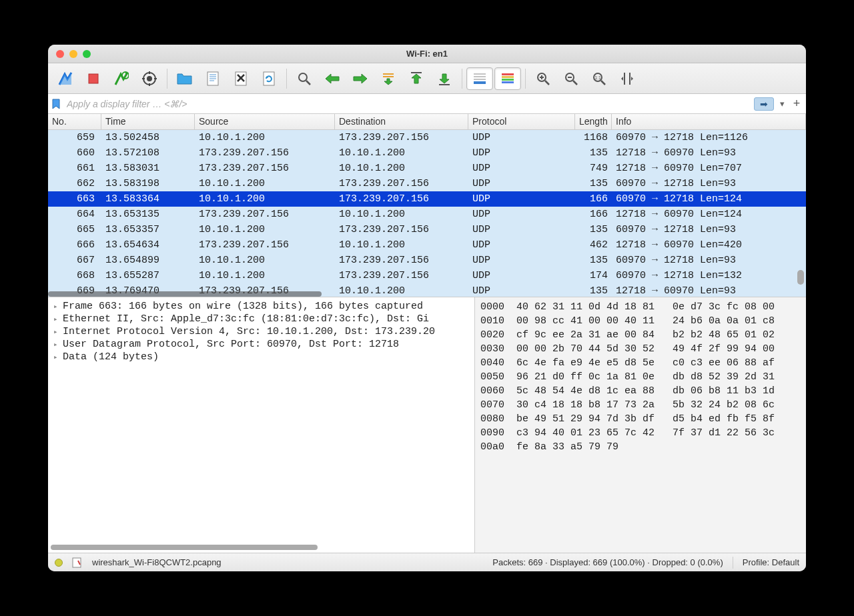 Image resolution: width=854 pixels, height=616 pixels. What do you see at coordinates (269, 79) in the screenshot?
I see `reload-file-button` at bounding box center [269, 79].